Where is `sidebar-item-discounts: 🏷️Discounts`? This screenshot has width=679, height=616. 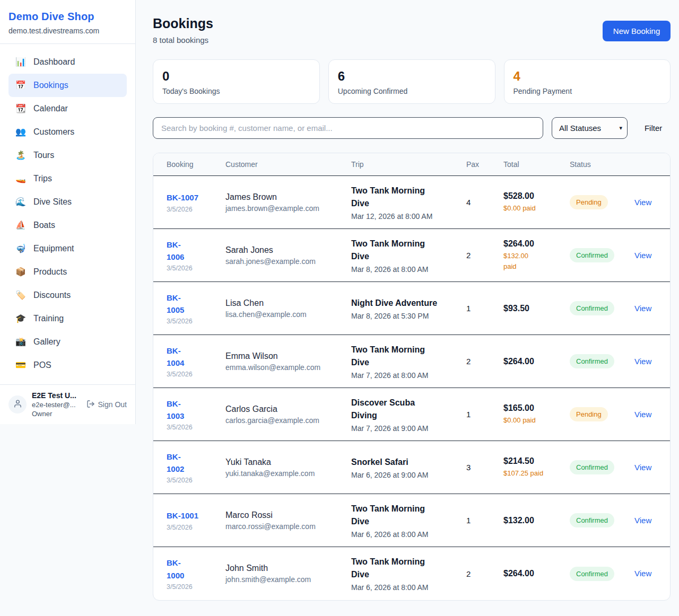
sidebar-item-discounts: 🏷️Discounts is located at coordinates (68, 295).